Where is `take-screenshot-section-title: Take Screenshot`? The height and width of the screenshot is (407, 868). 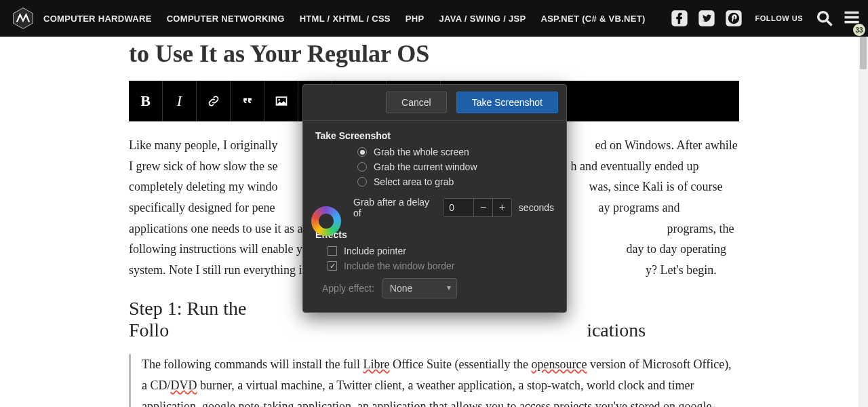 take-screenshot-section-title: Take Screenshot is located at coordinates (435, 136).